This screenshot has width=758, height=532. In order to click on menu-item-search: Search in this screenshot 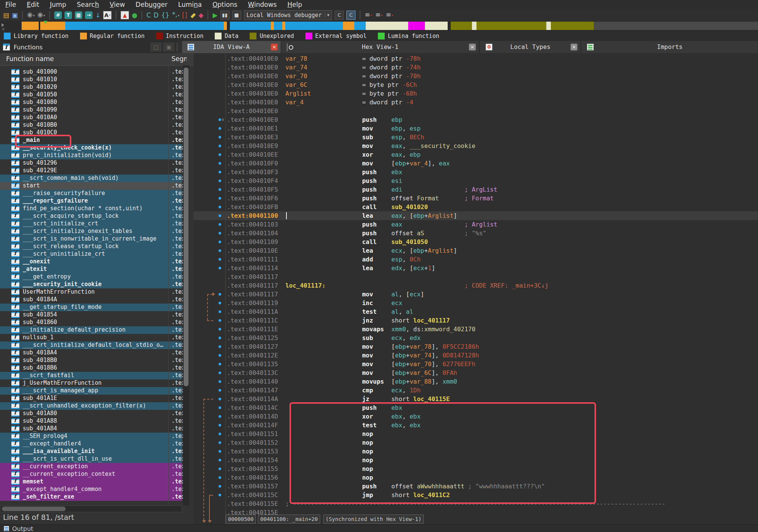, I will do `click(88, 5)`.